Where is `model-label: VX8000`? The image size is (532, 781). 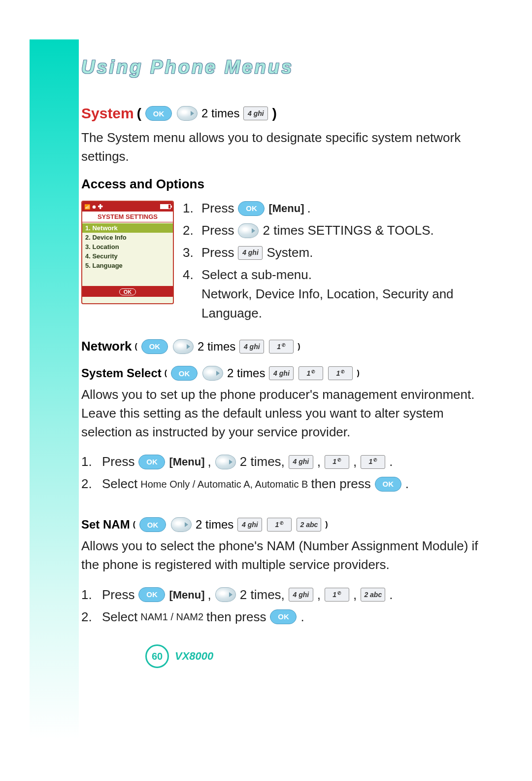 model-label: VX8000 is located at coordinates (194, 656).